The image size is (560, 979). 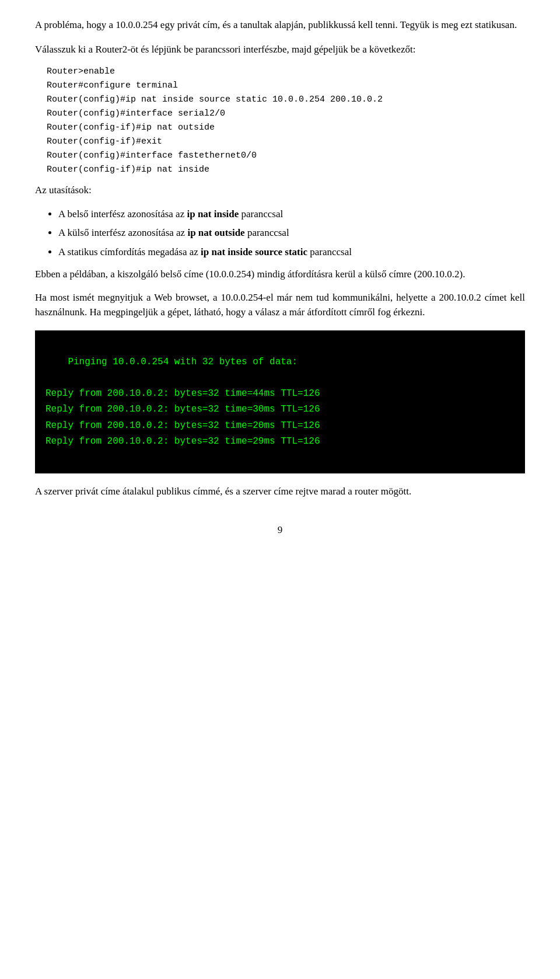 I want to click on bullet-item-1: A belső interfész azonosítása az ip nat …, so click(x=292, y=215).